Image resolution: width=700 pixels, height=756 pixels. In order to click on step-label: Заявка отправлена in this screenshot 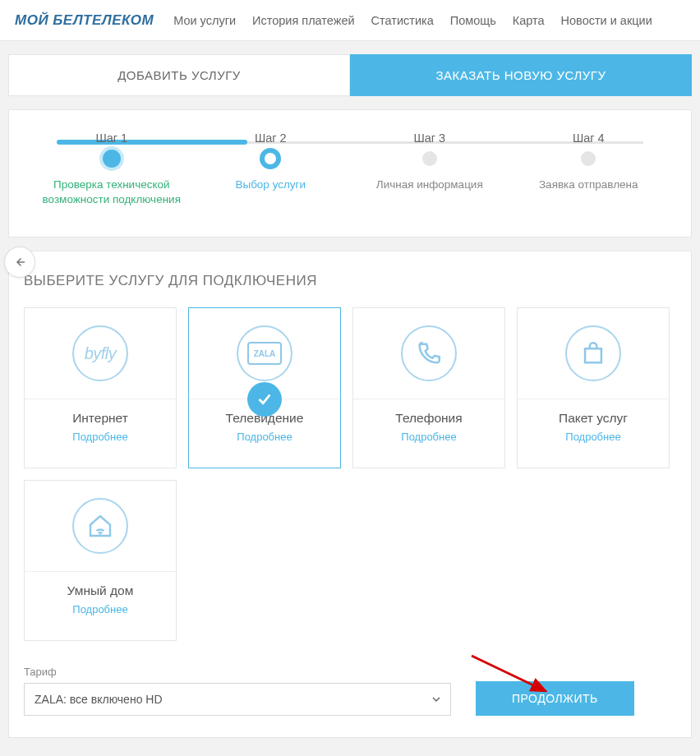, I will do `click(589, 185)`.